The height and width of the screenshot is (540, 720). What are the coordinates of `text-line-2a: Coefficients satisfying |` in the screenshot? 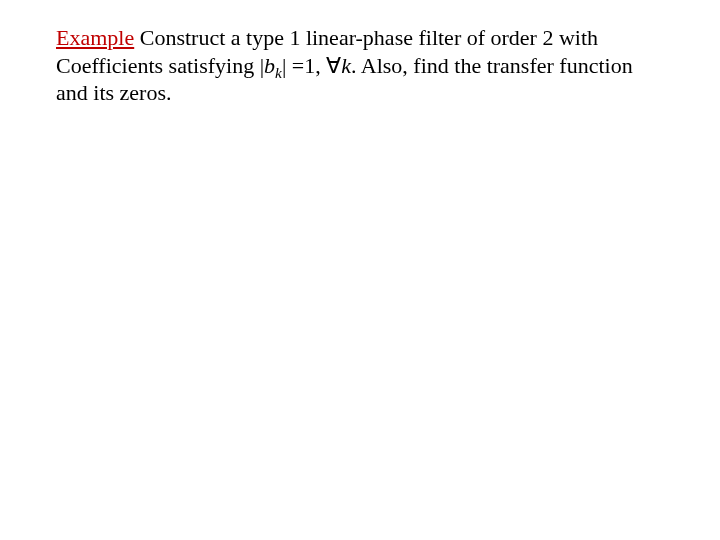 It's located at (160, 66).